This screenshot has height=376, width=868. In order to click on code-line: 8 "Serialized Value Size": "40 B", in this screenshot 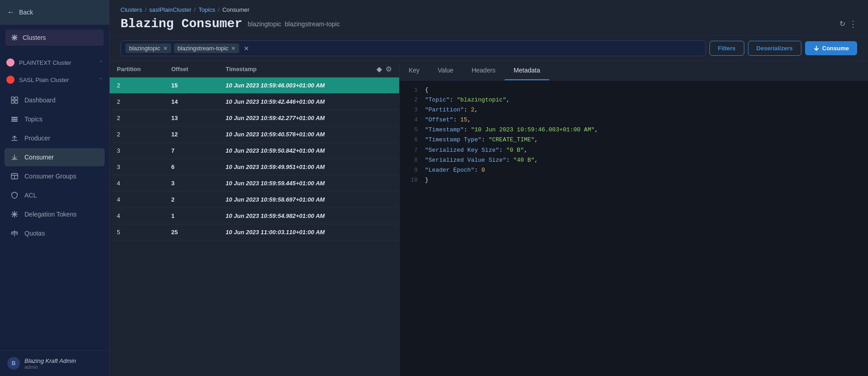, I will do `click(634, 160)`.